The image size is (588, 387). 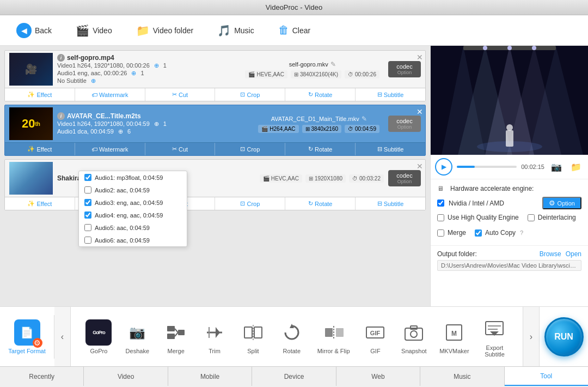 What do you see at coordinates (420, 57) in the screenshot?
I see `close-button-gopro: ✕` at bounding box center [420, 57].